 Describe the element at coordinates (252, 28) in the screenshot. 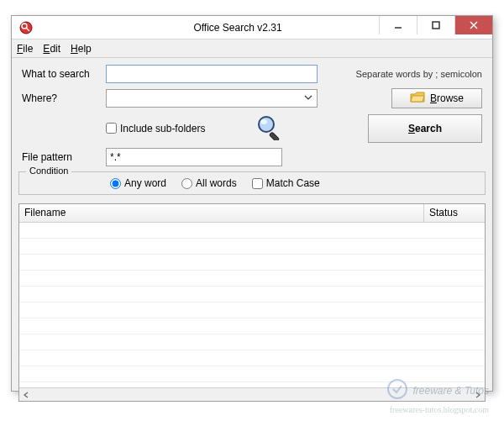

I see `titlebar: Office Search v2.31` at that location.